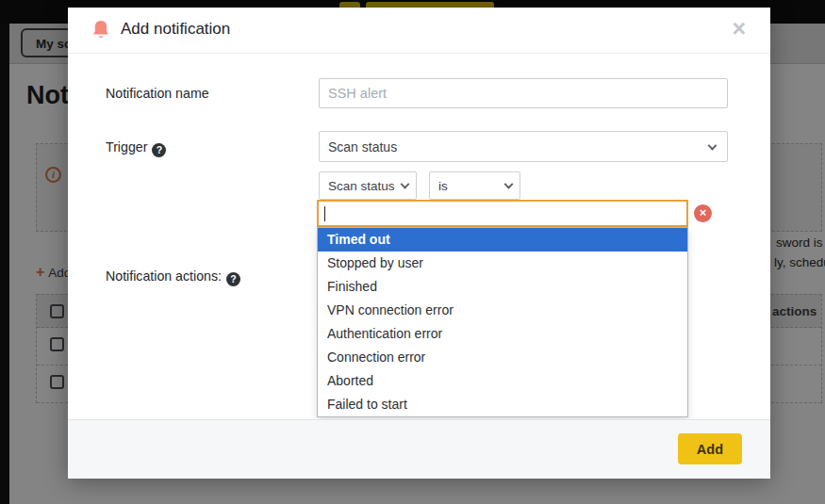  I want to click on dropdown-option: Timed out, so click(503, 239).